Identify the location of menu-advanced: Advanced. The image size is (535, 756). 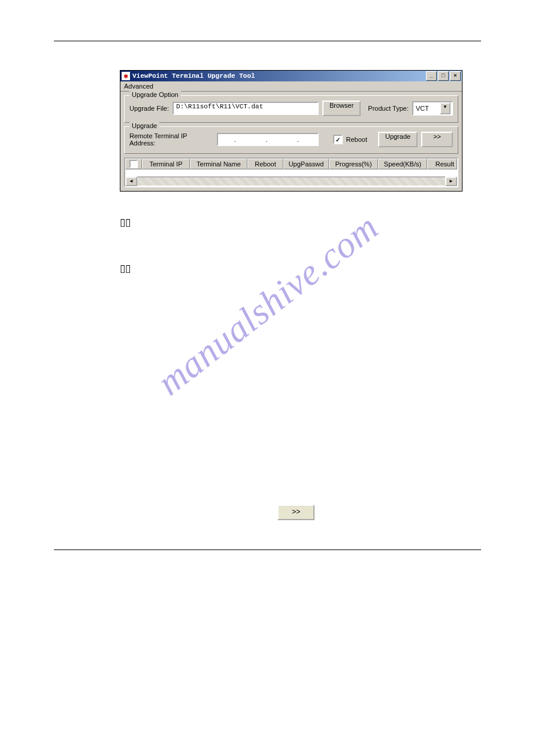
(291, 86).